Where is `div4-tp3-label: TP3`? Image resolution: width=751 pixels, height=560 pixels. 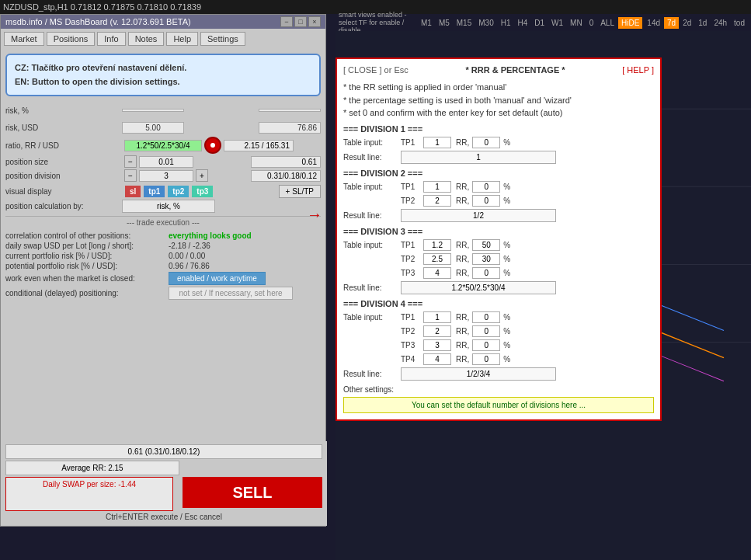
div4-tp3-label: TP3 is located at coordinates (410, 345).